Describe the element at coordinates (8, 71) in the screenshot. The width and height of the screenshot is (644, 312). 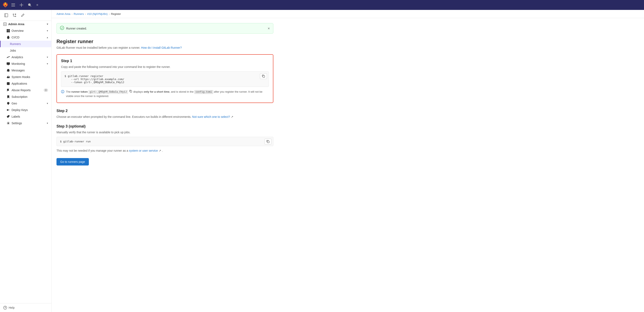
I see `bell-icon` at that location.